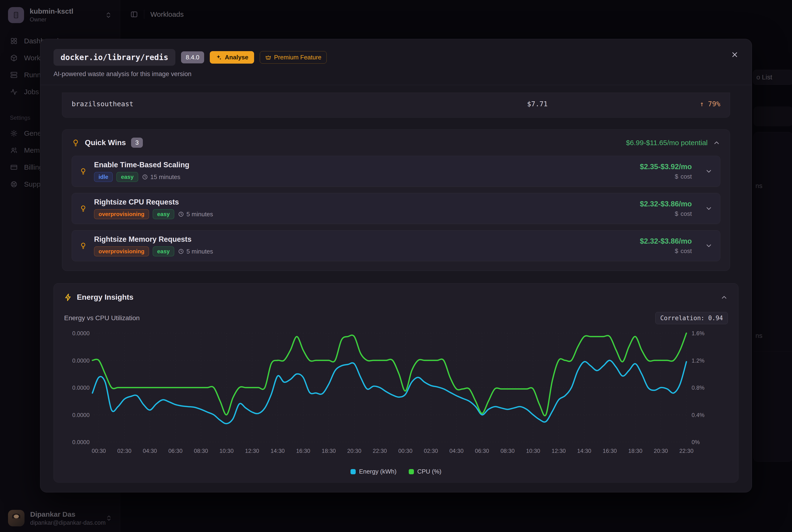  I want to click on quick-wins-potential: $6.99-$11.65/mo potential, so click(667, 143).